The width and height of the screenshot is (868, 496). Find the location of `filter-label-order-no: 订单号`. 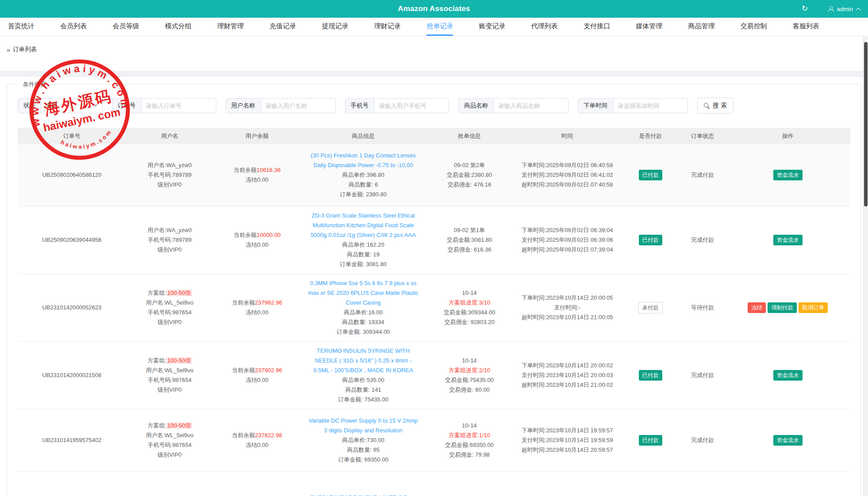

filter-label-order-no: 订单号 is located at coordinates (127, 106).